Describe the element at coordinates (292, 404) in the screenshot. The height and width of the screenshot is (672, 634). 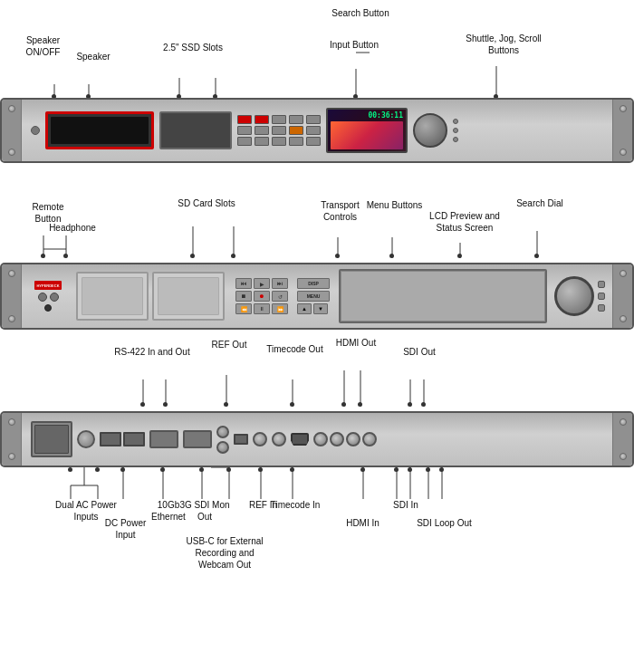
I see `dot-timecodeout` at that location.